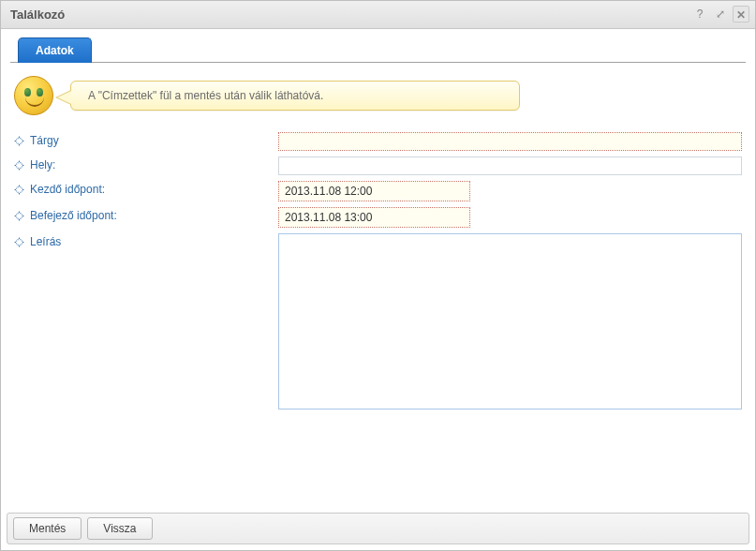 The width and height of the screenshot is (756, 551). What do you see at coordinates (120, 529) in the screenshot?
I see `back-button: Vissza` at bounding box center [120, 529].